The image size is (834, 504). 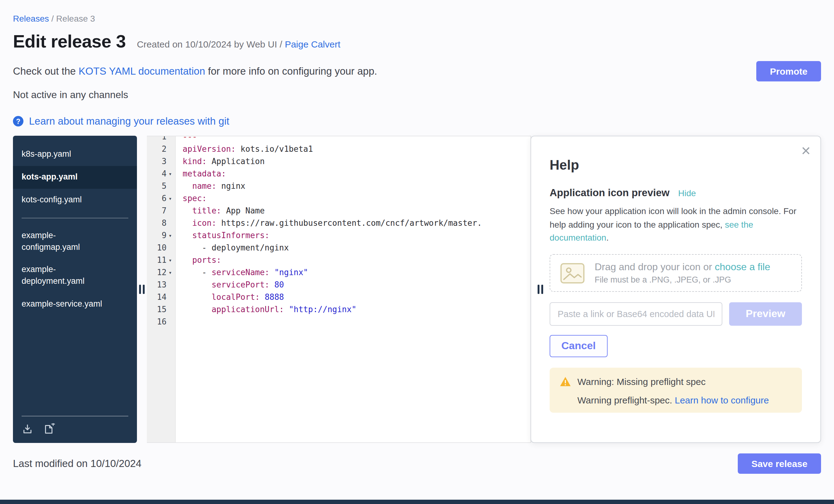 What do you see at coordinates (27, 429) in the screenshot?
I see `upload-file-icon` at bounding box center [27, 429].